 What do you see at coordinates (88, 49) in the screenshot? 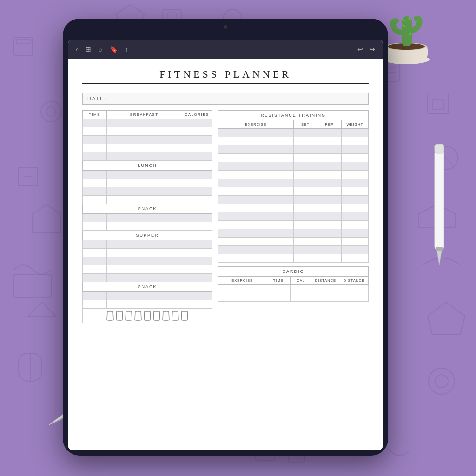
I see `grid-icon: ⊞` at bounding box center [88, 49].